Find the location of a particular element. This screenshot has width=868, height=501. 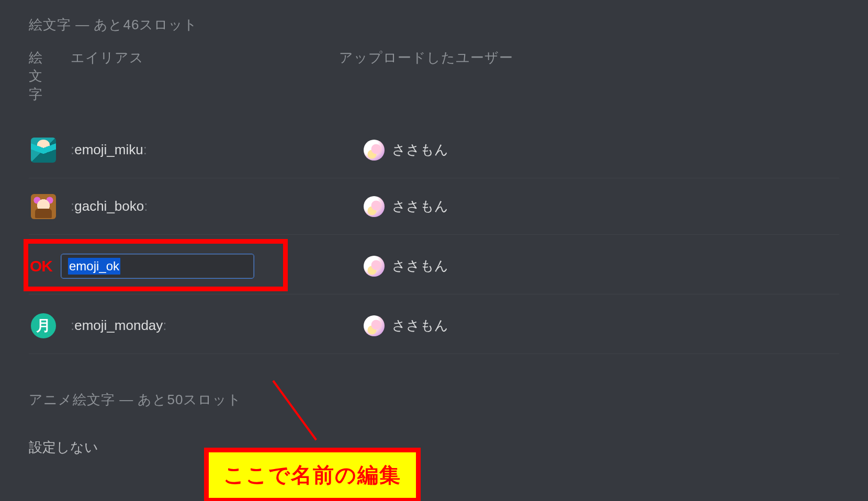

emoji-row-editing: OK emoji_ok ささもん is located at coordinates (434, 266).